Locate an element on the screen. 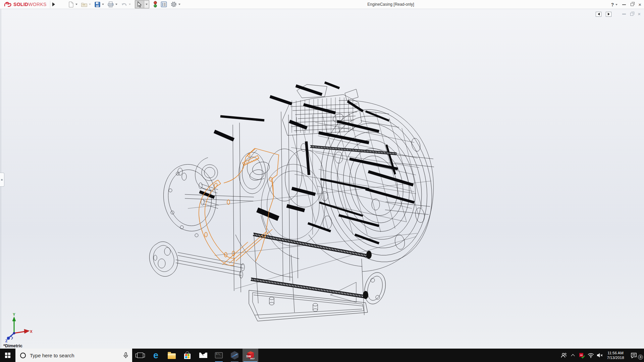 The image size is (644, 362). save-button is located at coordinates (99, 5).